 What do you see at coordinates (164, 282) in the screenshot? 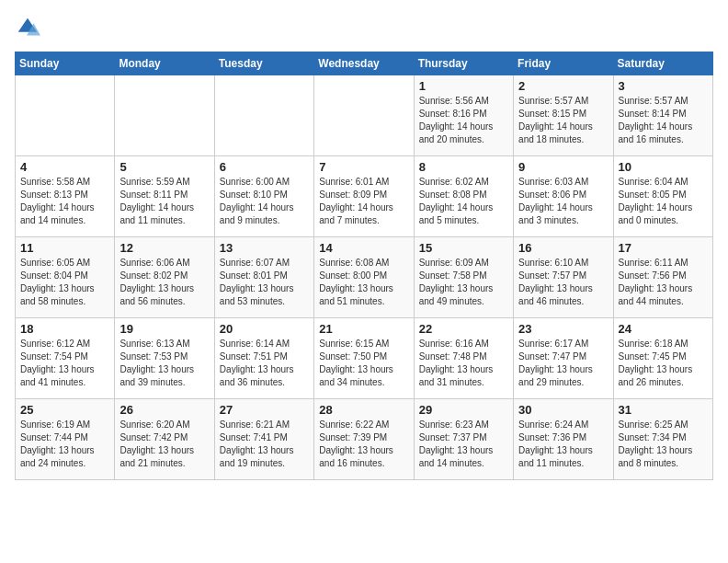
I see `day-info: Sunrise: 6:06 AMSunset: 8:02 PMDaylight:…` at bounding box center [164, 282].